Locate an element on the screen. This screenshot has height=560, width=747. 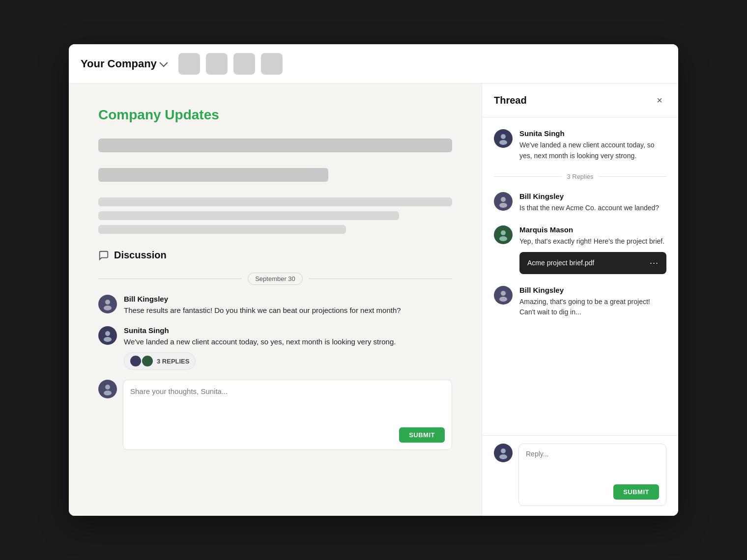
thread-msg-author-sunita: Sunita Singh is located at coordinates (593, 134).